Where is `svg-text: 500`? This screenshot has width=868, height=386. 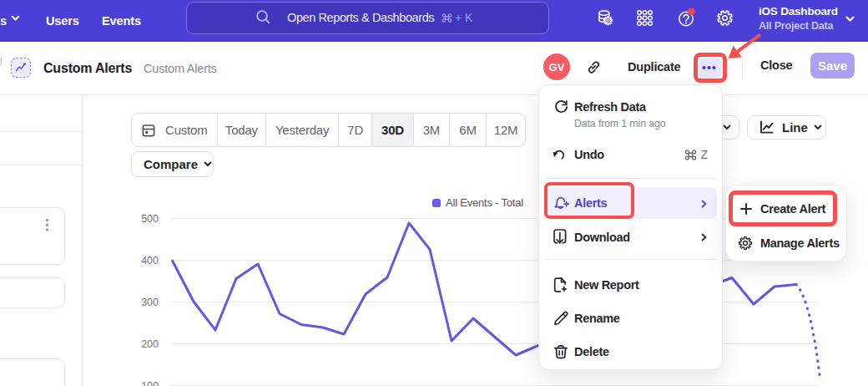
svg-text: 500 is located at coordinates (150, 219).